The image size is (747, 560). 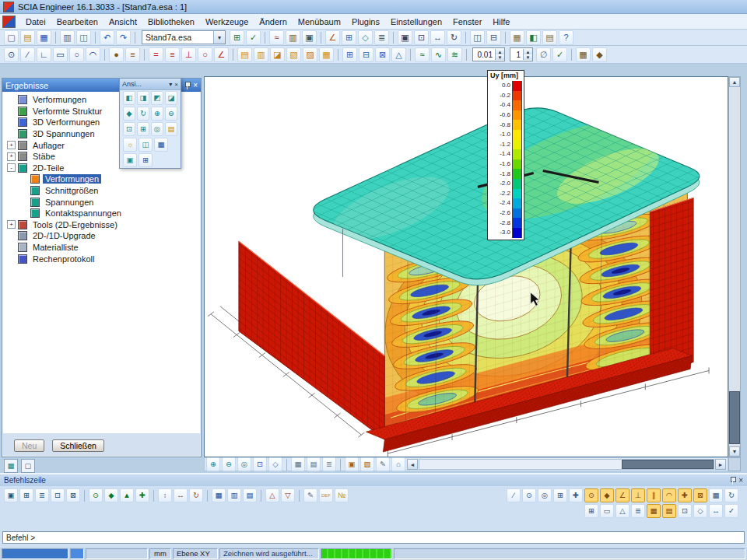 I want to click on snap-center-icon: ◎, so click(x=545, y=495).